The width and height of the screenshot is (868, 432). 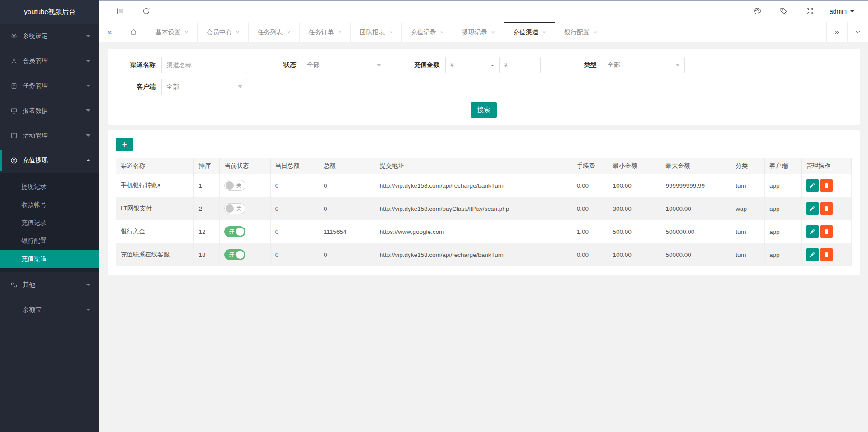 I want to click on sidebar-item-label: 任务管理, so click(x=54, y=86).